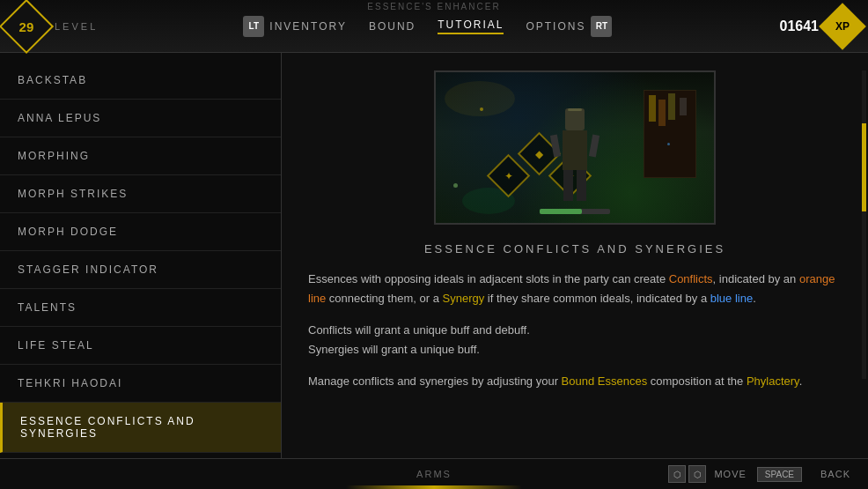 The height and width of the screenshot is (489, 868). I want to click on back-control-group: BACK, so click(835, 474).